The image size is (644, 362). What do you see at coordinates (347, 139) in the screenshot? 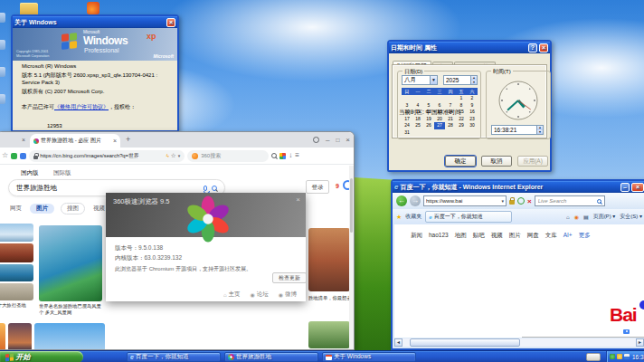
I see `close-button: ×` at bounding box center [347, 139].